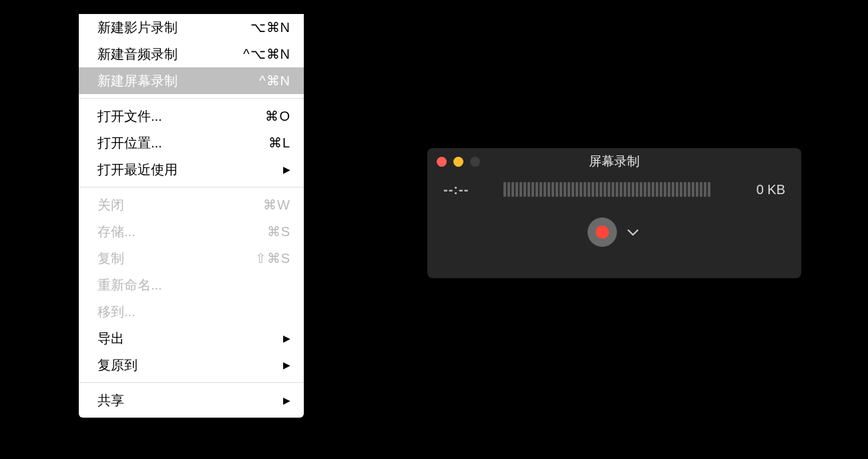 Image resolution: width=868 pixels, height=459 pixels. I want to click on menu-item-label: 存储..., so click(116, 232).